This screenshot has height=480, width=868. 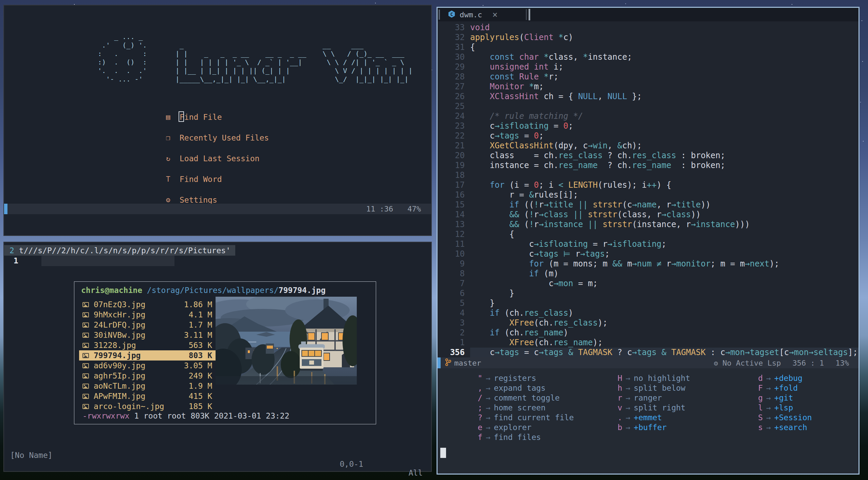 What do you see at coordinates (147, 376) in the screenshot?
I see `file-row: aghr5Ip.jpg249 K` at bounding box center [147, 376].